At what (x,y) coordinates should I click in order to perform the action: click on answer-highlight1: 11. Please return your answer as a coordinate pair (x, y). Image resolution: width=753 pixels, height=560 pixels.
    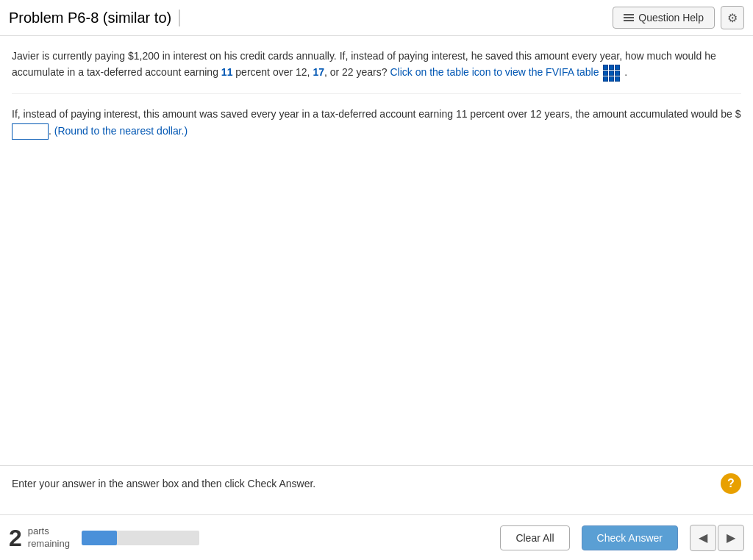
    Looking at the image, I should click on (462, 114).